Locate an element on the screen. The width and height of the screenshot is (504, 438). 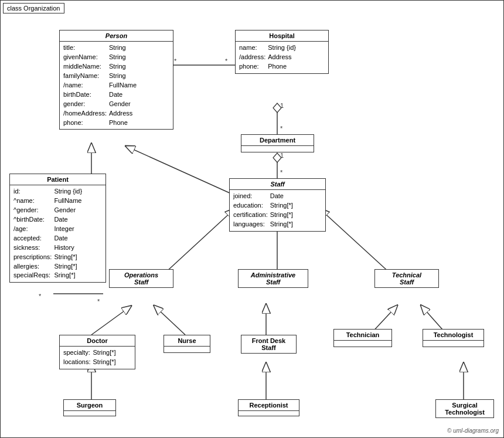
admin-staff-title: AdministrativeStaff is located at coordinates (273, 279).